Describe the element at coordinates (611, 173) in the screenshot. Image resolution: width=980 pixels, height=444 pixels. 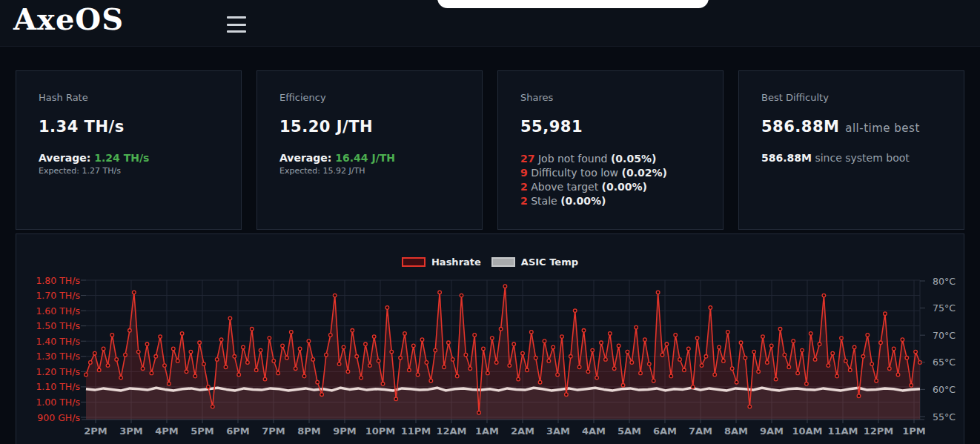
I see `reject-difficulty-too-low: 9 Difficulty too low (0.02%)` at that location.